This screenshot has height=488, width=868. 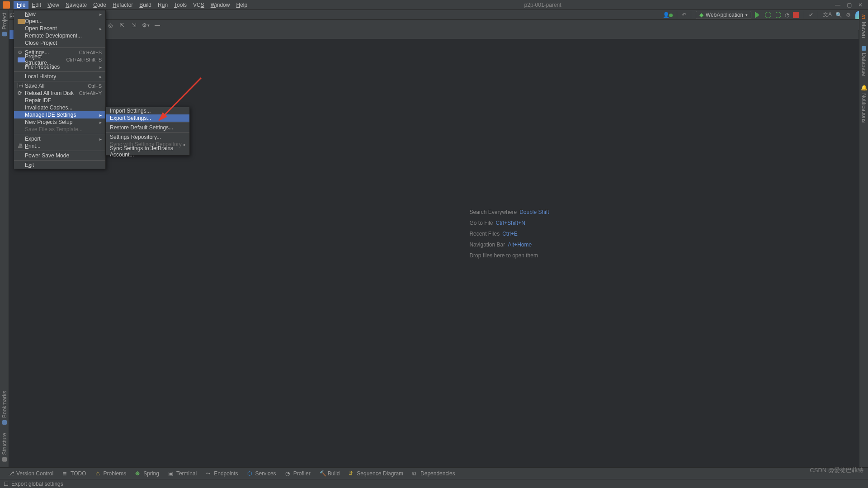 What do you see at coordinates (836, 470) in the screenshot?
I see `watermark: CSDN @爱徒巴菲特` at bounding box center [836, 470].